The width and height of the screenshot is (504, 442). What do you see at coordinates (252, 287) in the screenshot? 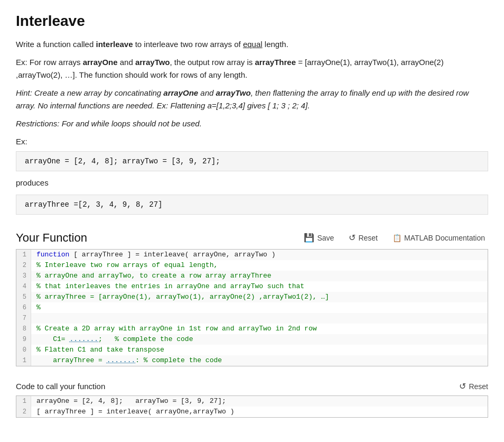
I see `code-line-4: 4 % that interleaves the entries in arra…` at bounding box center [252, 287].